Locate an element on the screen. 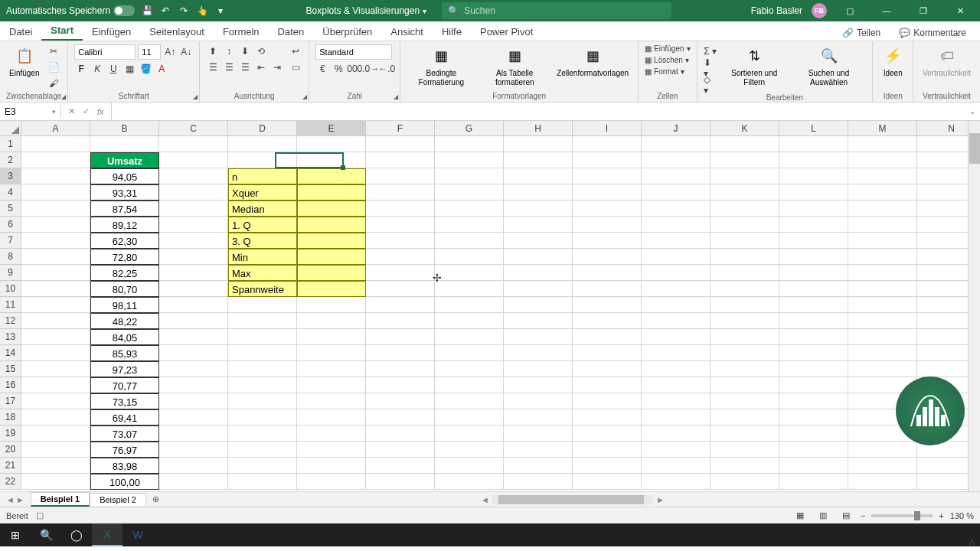  cell-H3 is located at coordinates (538, 176).